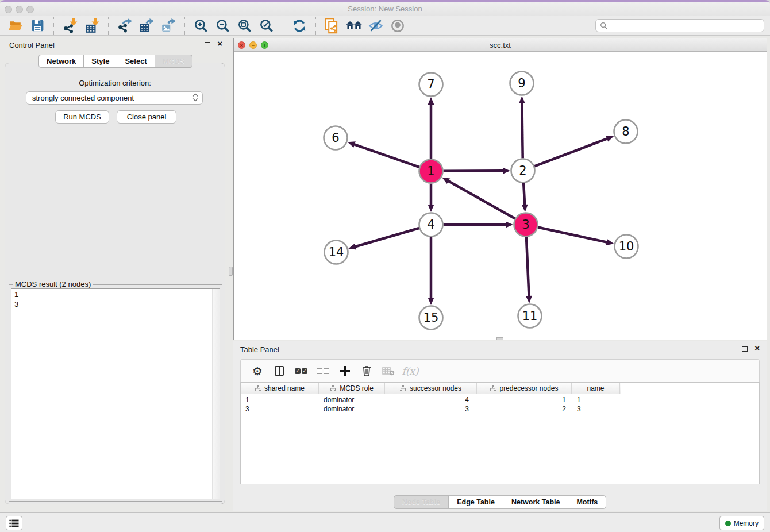 This screenshot has width=770, height=532. What do you see at coordinates (431, 85) in the screenshot?
I see `graph-node-7: 7` at bounding box center [431, 85].